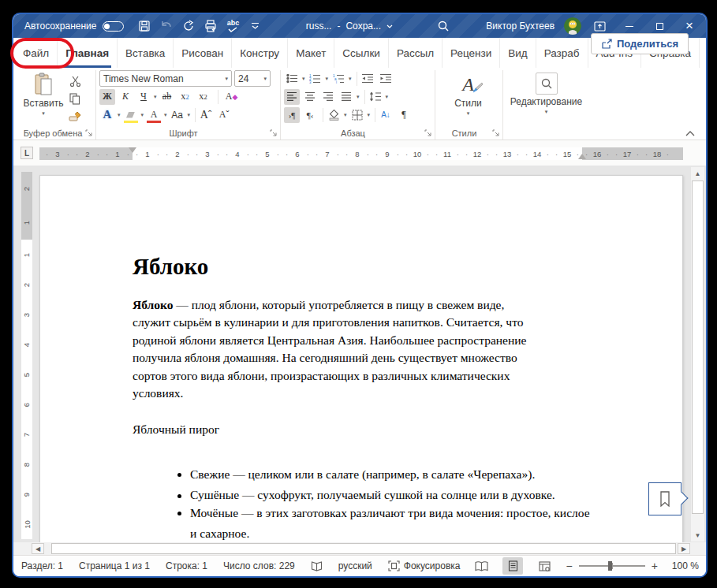 This screenshot has width=717, height=588. Describe the element at coordinates (546, 99) in the screenshot. I see `editing-button: Редактирование ▾` at that location.